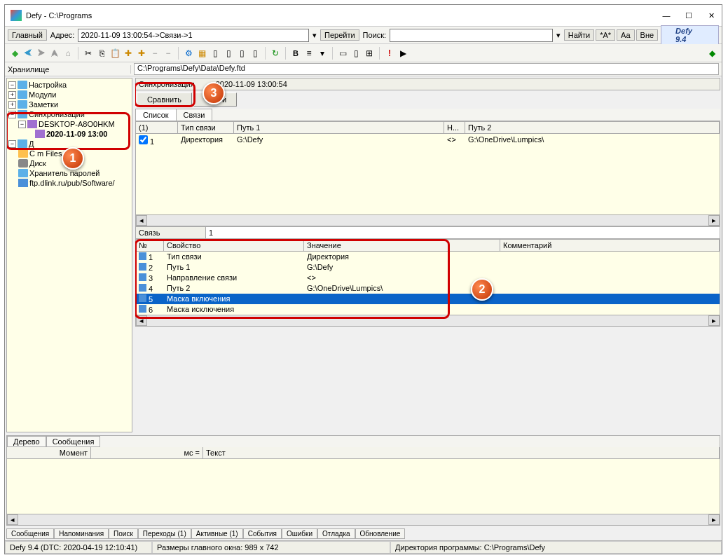 The height and width of the screenshot is (560, 728). Describe the element at coordinates (157, 128) in the screenshot. I see `col-1: (1)` at that location.